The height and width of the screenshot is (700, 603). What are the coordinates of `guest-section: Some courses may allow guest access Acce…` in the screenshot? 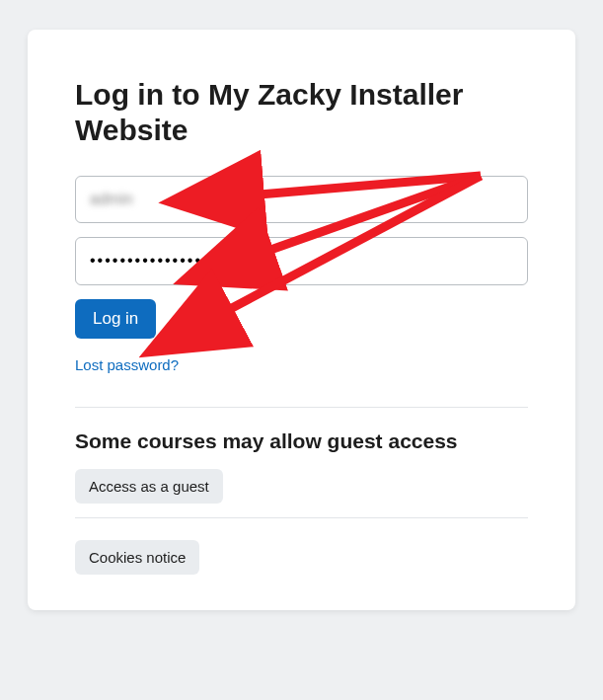 It's located at (302, 466).